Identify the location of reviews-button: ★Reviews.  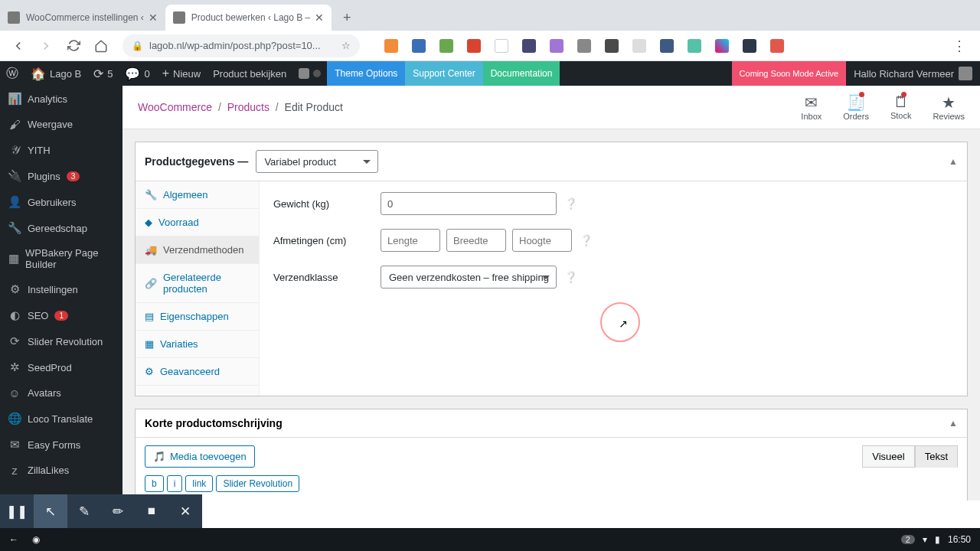
(949, 107).